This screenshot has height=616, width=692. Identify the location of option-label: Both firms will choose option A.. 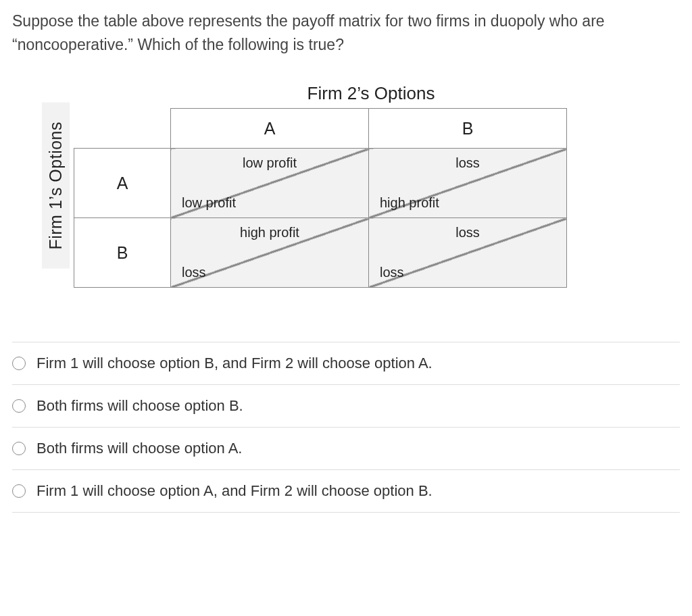
(139, 448).